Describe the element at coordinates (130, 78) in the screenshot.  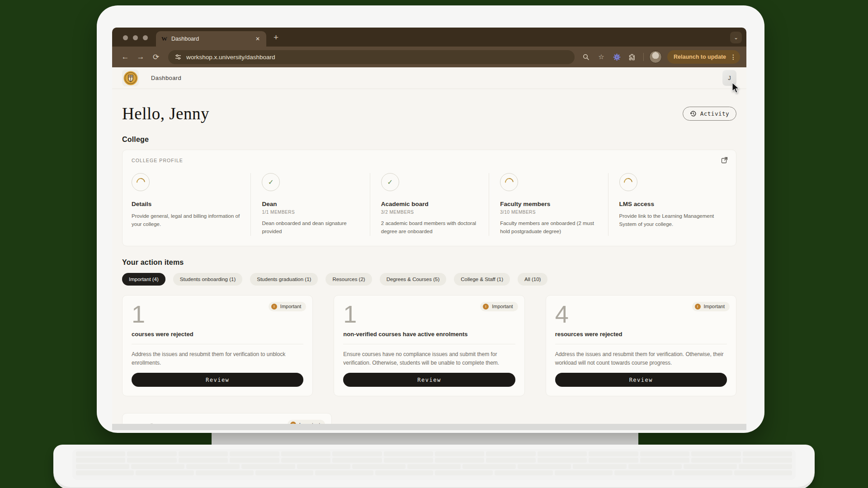
I see `college-crest-logo` at that location.